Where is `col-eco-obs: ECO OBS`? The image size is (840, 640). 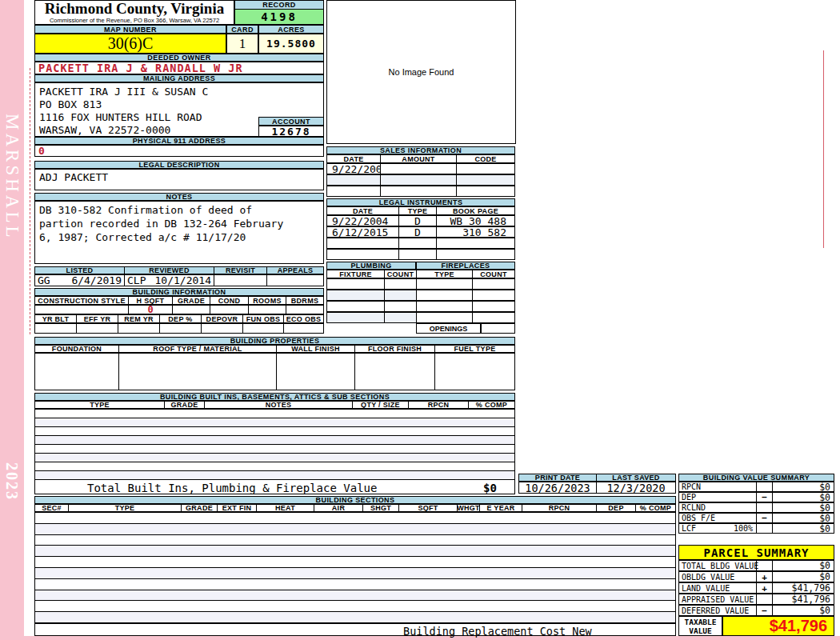
col-eco-obs: ECO OBS is located at coordinates (304, 318).